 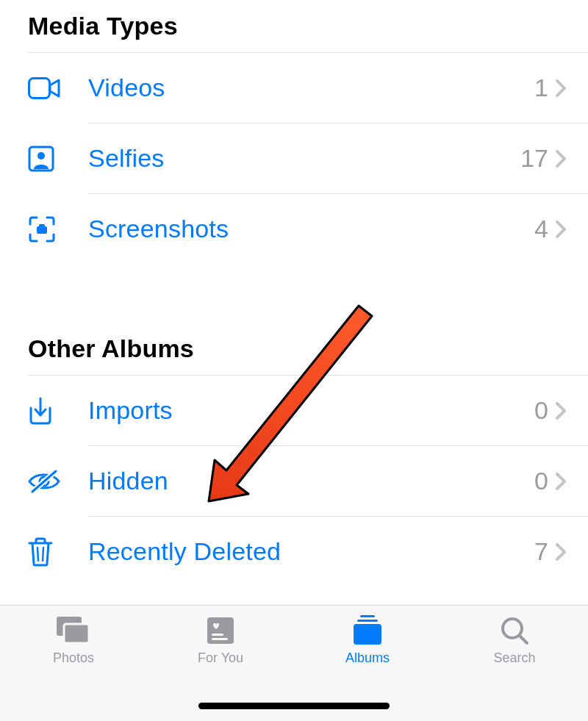 What do you see at coordinates (220, 659) in the screenshot?
I see `tab-foryou-label: For You` at bounding box center [220, 659].